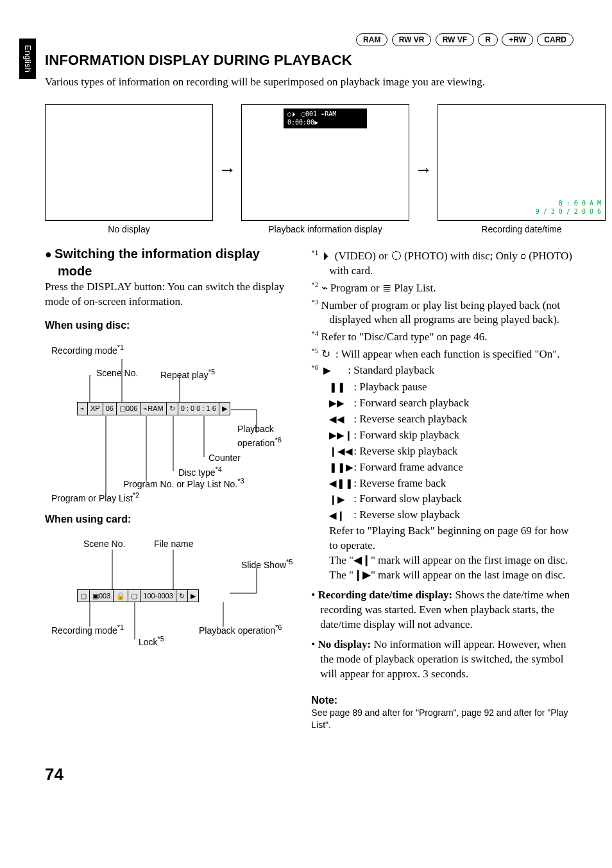 The height and width of the screenshot is (868, 612). What do you see at coordinates (339, 516) in the screenshot?
I see `op-symbol: ◀❙` at bounding box center [339, 516].